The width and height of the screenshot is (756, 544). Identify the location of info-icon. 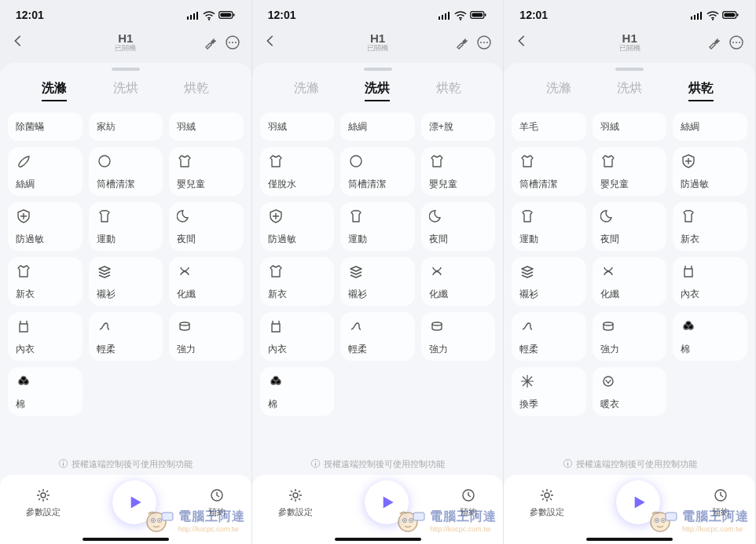
(63, 464).